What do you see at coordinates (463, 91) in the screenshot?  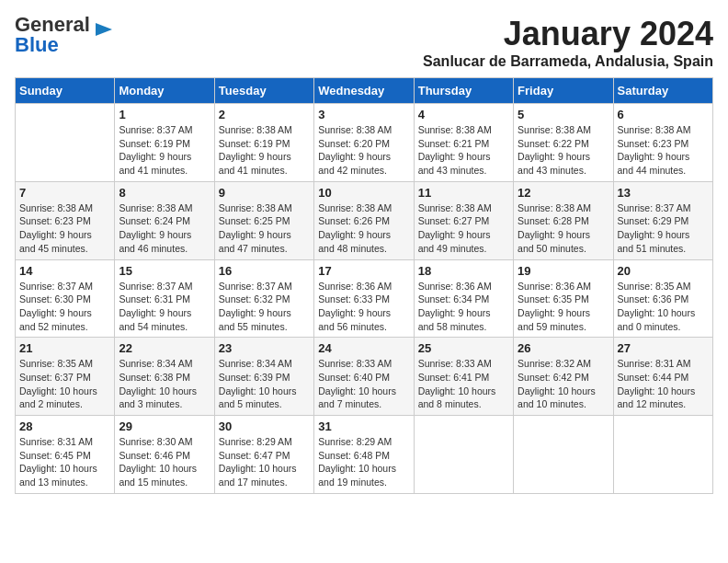 I see `column-header-thursday: Thursday` at bounding box center [463, 91].